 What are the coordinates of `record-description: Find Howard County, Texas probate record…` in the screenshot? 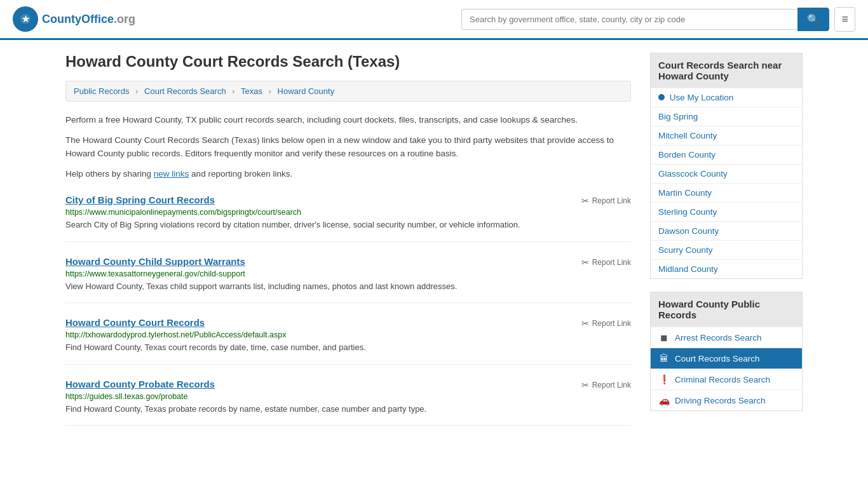 It's located at (348, 409).